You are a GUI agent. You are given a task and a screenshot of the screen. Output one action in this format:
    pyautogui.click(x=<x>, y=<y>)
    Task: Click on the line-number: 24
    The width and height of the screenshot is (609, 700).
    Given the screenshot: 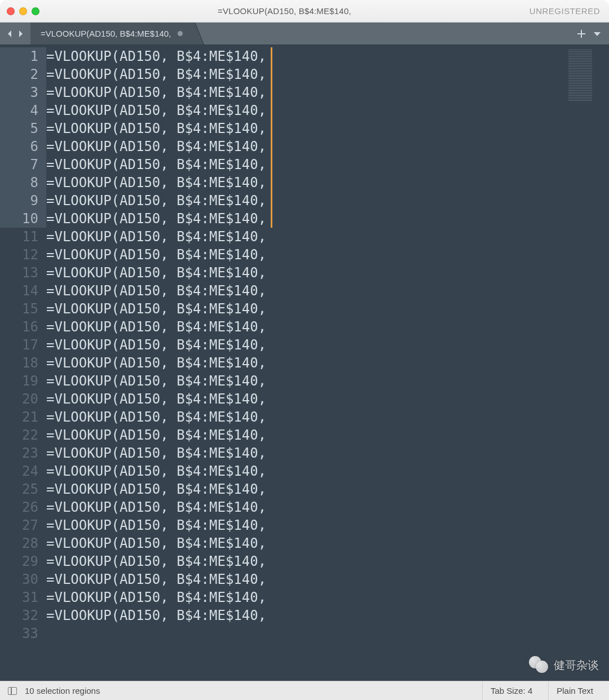 What is the action you would take?
    pyautogui.click(x=19, y=471)
    